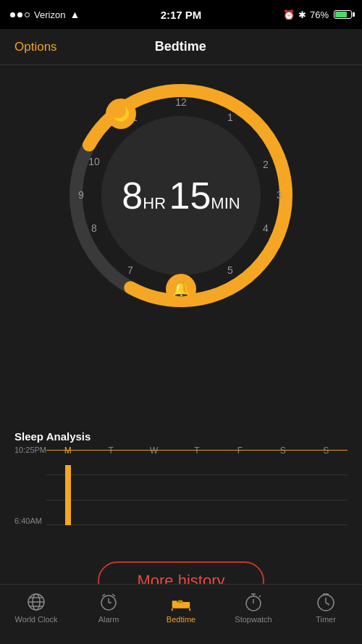 This screenshot has height=644, width=362. Describe the element at coordinates (253, 602) in the screenshot. I see `stopwatch-svg-icon` at that location.